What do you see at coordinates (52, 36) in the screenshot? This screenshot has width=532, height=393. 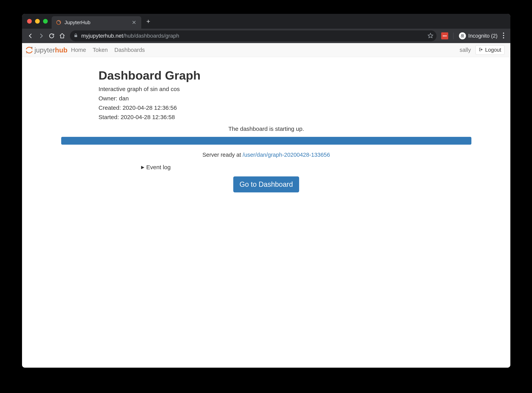 I see `reload-button` at bounding box center [52, 36].